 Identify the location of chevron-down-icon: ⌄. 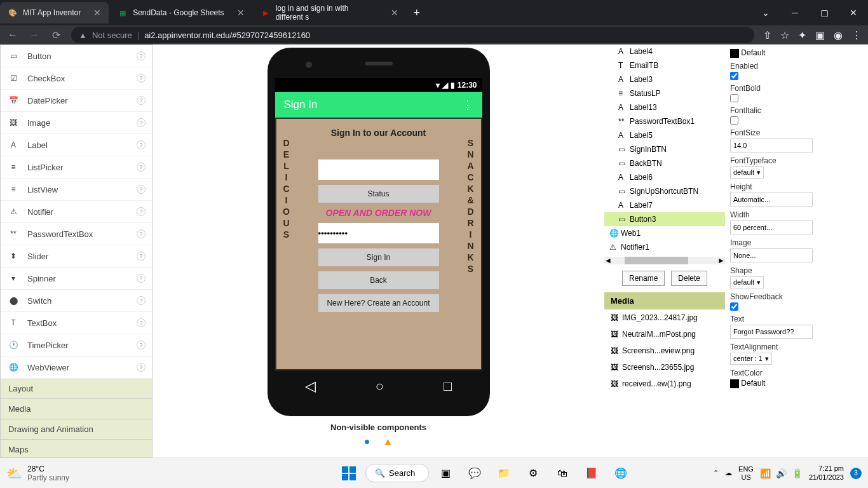
(766, 13).